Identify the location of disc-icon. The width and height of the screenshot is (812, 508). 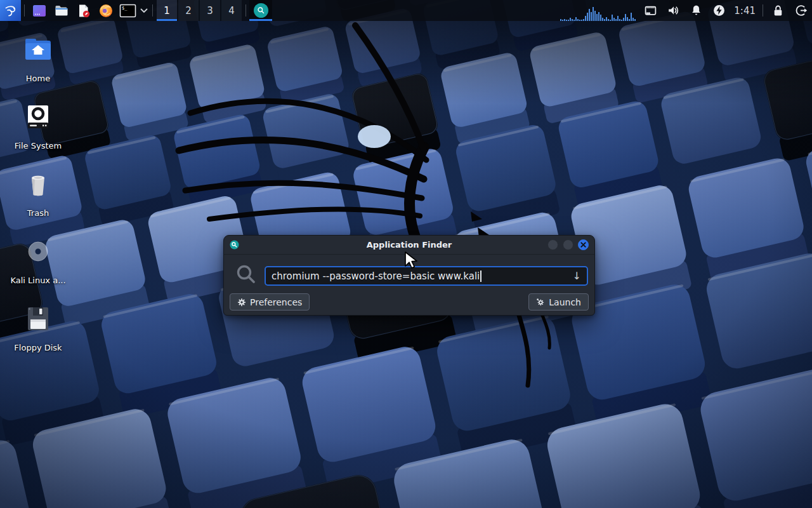
(38, 251).